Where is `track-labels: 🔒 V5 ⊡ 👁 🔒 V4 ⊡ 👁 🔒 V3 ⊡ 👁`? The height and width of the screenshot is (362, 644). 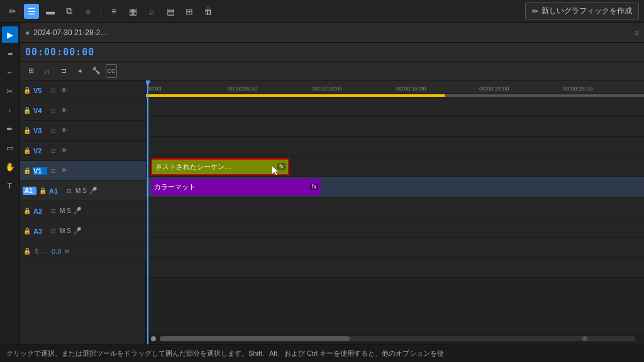
track-labels: 🔒 V5 ⊡ 👁 🔒 V4 ⊡ 👁 🔒 V3 ⊡ 👁 is located at coordinates (83, 212).